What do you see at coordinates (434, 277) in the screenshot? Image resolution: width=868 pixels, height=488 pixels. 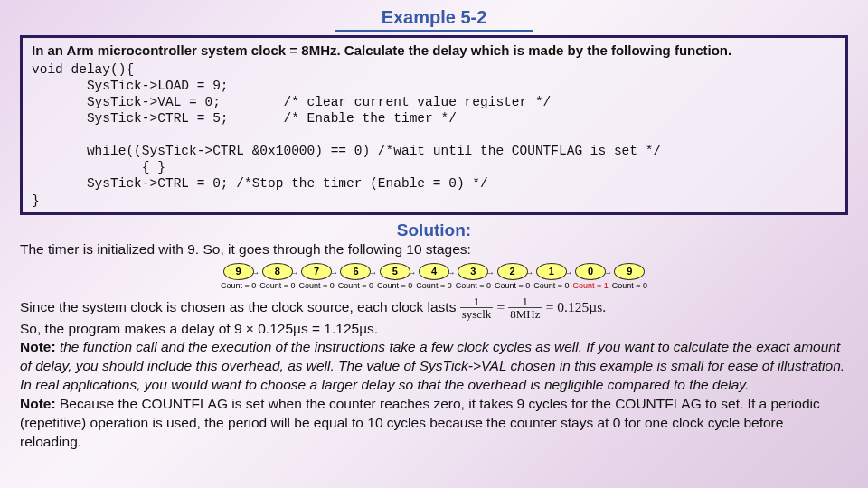 I see `stage: 4→Count = 0` at bounding box center [434, 277].